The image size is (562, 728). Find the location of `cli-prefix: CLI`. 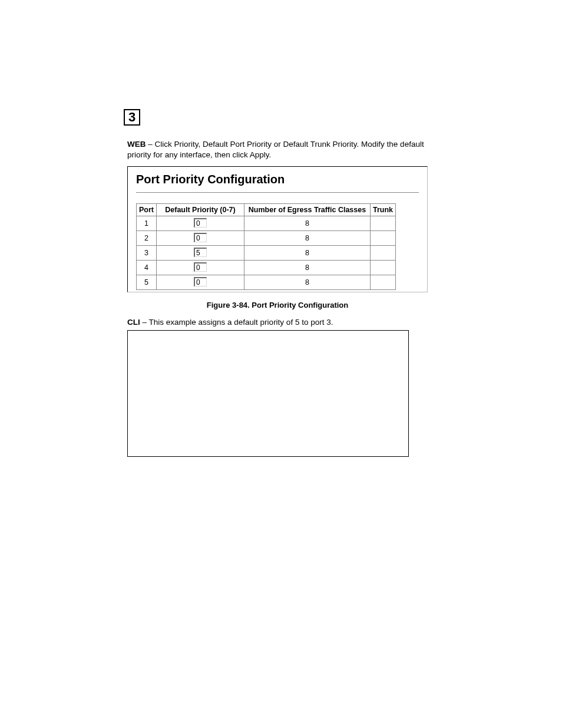

cli-prefix: CLI is located at coordinates (134, 322).